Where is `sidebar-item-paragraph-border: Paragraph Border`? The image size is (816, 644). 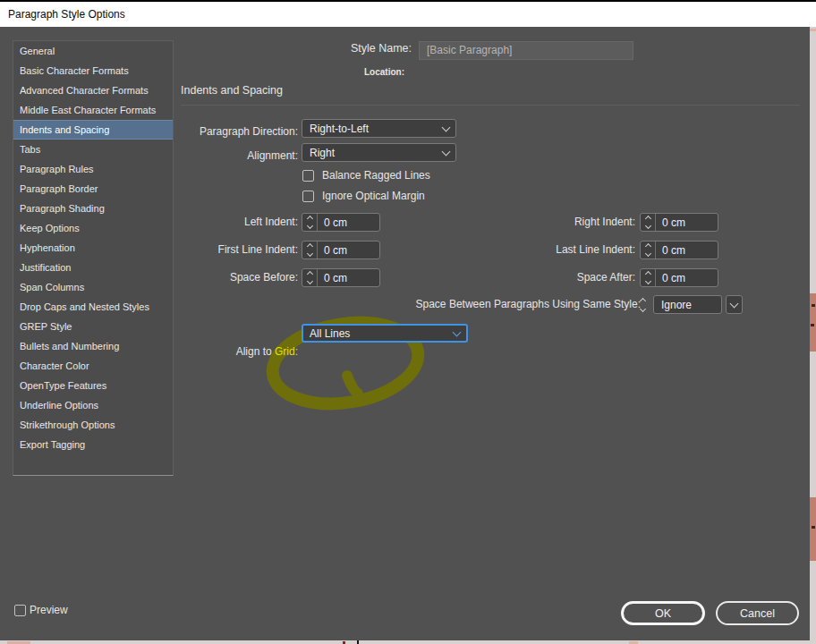
sidebar-item-paragraph-border: Paragraph Border is located at coordinates (93, 189).